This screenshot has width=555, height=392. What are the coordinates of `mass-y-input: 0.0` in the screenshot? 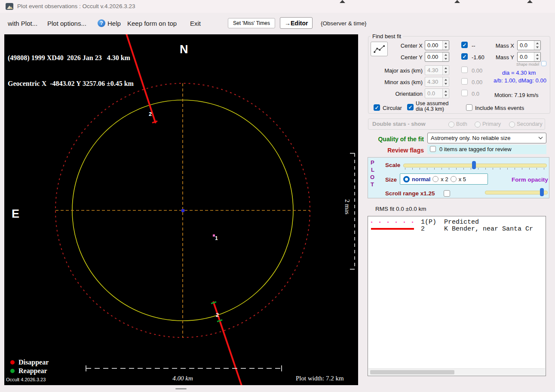 It's located at (529, 57).